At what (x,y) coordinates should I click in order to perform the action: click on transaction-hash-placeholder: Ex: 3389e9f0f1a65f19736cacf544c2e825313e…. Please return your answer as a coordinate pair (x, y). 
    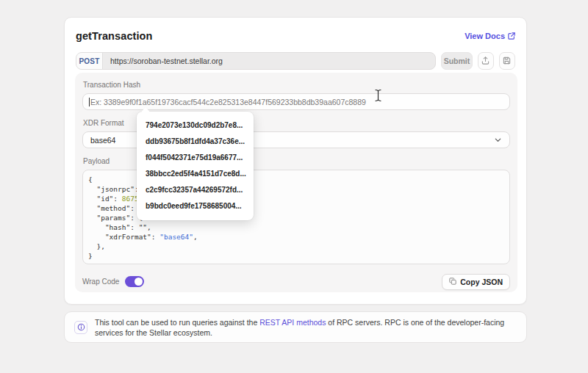
    Looking at the image, I should click on (228, 102).